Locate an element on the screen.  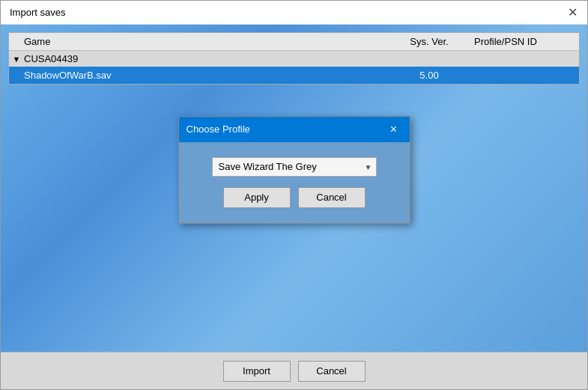
choose-profile-dialog: Choose Profile × Save Wizard The Grey ▼ … is located at coordinates (294, 170).